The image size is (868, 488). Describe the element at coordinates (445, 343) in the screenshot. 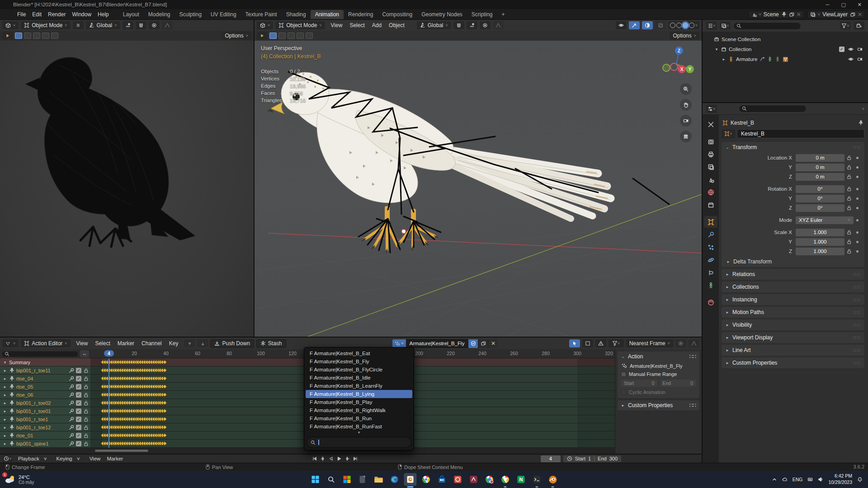

I see `action-datablock-field: ˅ Armature|Kestrel_B_Fly ✕` at that location.